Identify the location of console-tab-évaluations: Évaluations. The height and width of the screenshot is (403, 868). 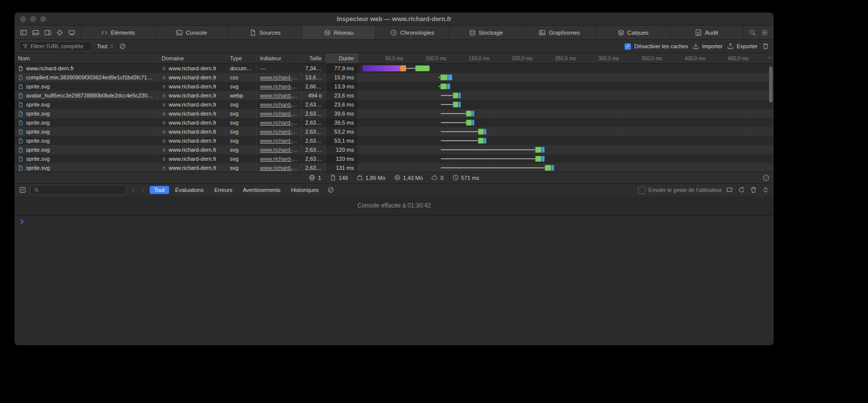
(190, 190).